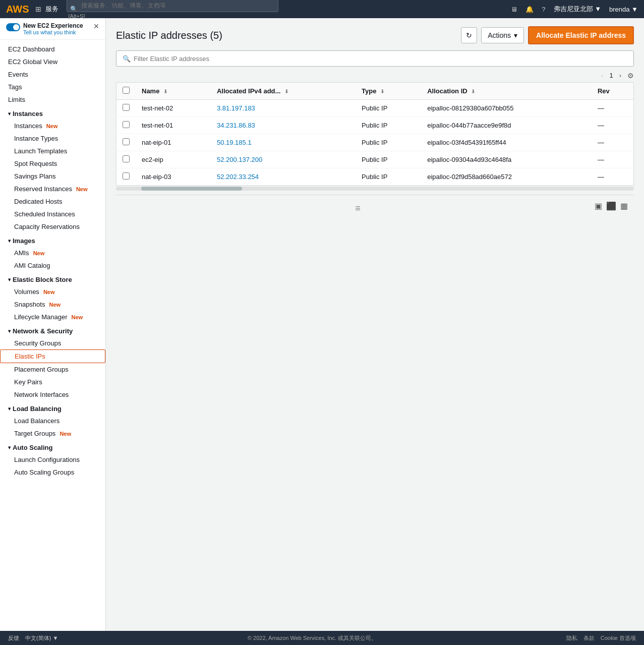 This screenshot has width=644, height=645. Describe the element at coordinates (380, 58) in the screenshot. I see `filter-input` at that location.